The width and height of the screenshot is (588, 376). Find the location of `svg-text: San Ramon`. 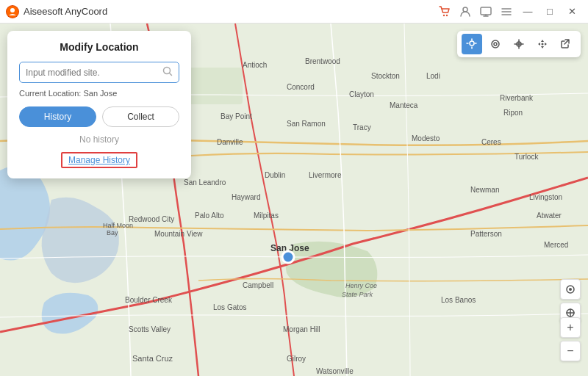

svg-text: San Ramon is located at coordinates (306, 123).